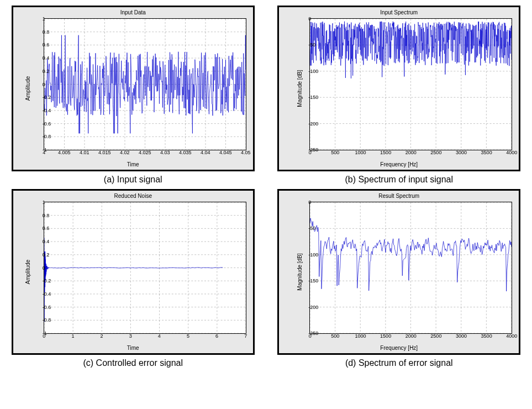  What do you see at coordinates (399, 363) in the screenshot?
I see `caption-d: (d) Spectrum of error signal` at bounding box center [399, 363].